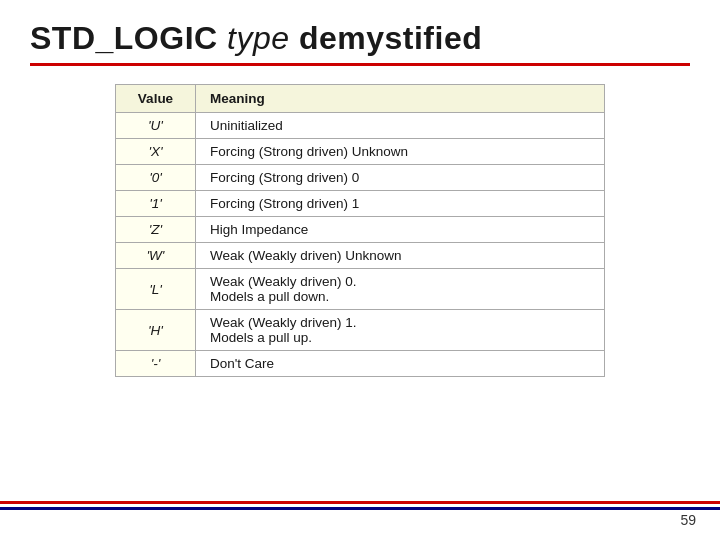 The height and width of the screenshot is (540, 720). I want to click on table-row: 'U'Uninitialized, so click(360, 126).